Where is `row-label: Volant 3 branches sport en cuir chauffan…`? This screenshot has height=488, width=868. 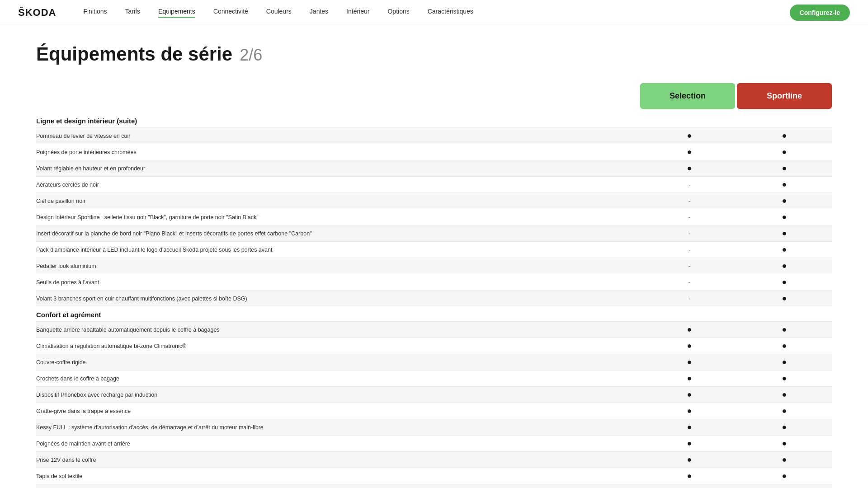
row-label: Volant 3 branches sport en cuir chauffan… is located at coordinates (339, 299).